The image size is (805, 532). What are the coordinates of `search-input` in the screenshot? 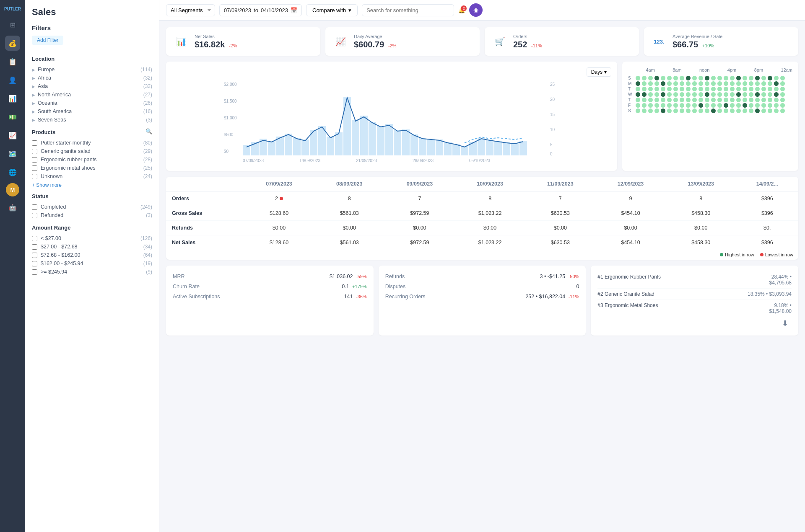 It's located at (408, 10).